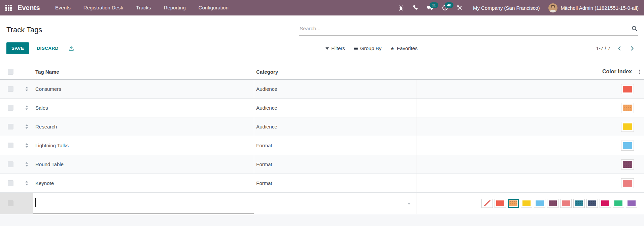  What do you see at coordinates (47, 48) in the screenshot?
I see `discard-button: DISCARD` at bounding box center [47, 48].